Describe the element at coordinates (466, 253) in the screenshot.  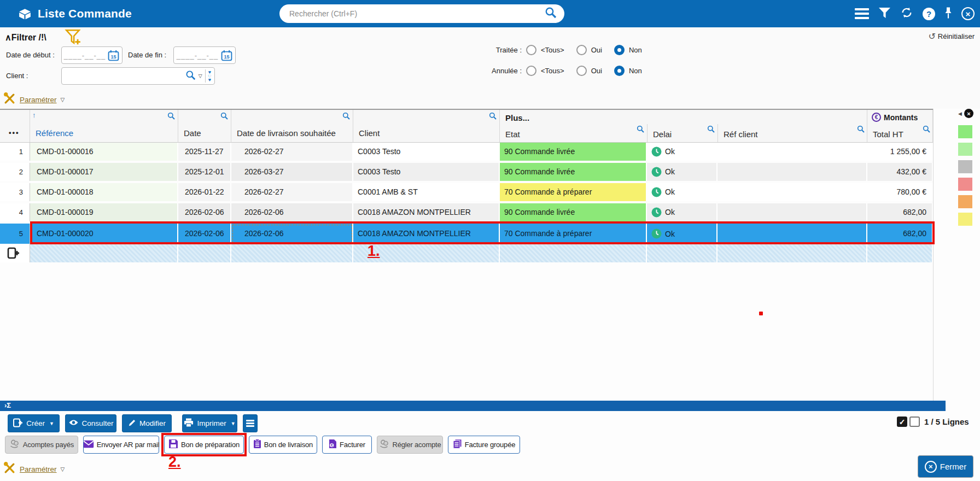
I see `new-row` at that location.